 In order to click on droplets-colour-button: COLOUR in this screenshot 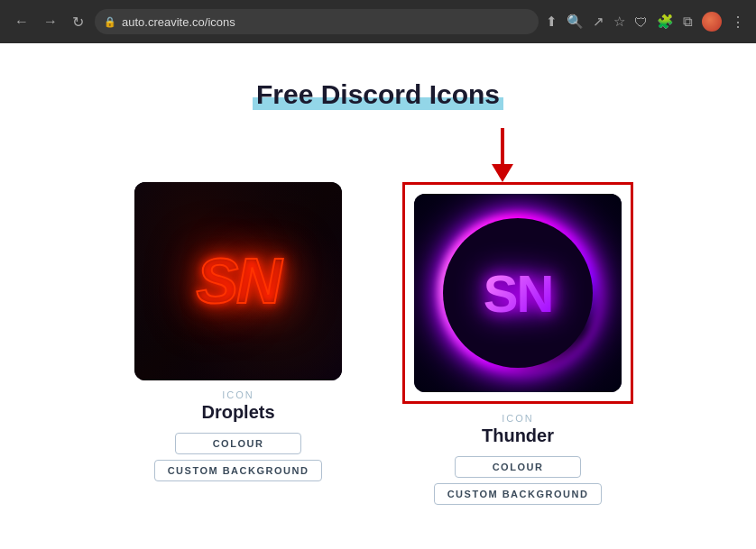, I will do `click(238, 444)`.